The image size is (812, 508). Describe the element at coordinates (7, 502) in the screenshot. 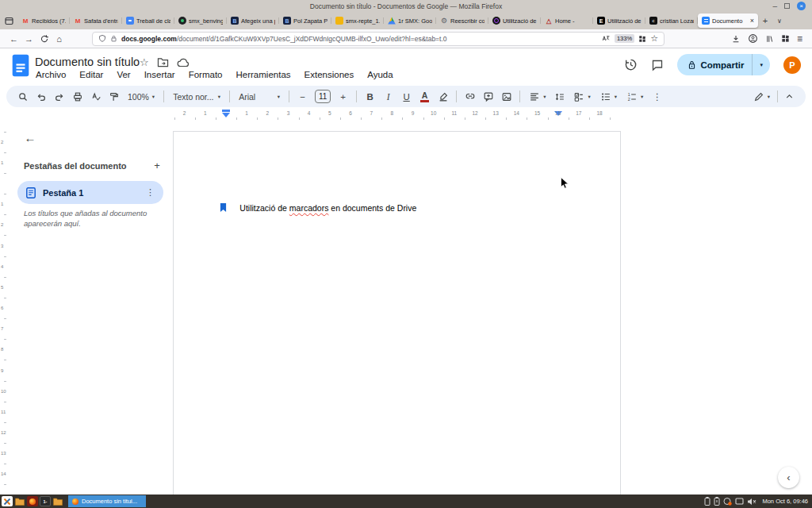

I see `app-menu-icon` at that location.